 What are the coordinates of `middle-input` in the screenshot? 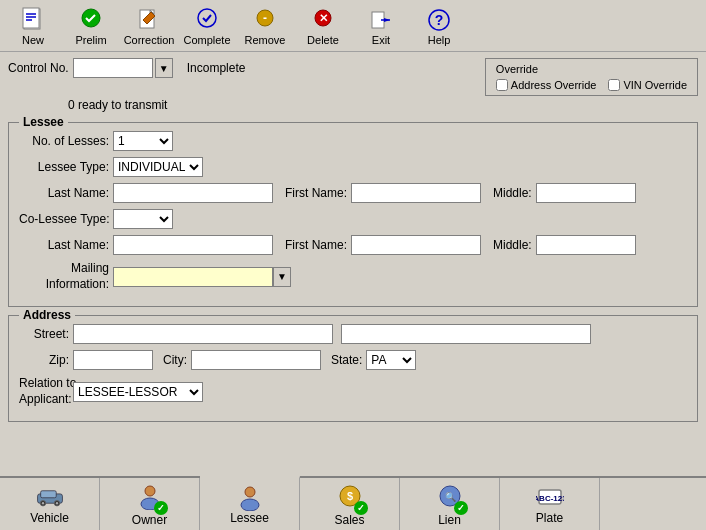 It's located at (586, 193).